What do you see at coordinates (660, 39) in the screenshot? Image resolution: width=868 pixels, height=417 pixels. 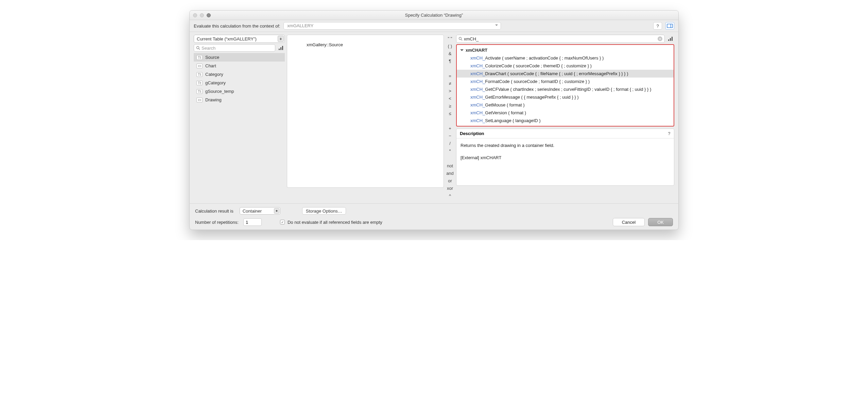 I see `clear-search-icon: ✕` at bounding box center [660, 39].